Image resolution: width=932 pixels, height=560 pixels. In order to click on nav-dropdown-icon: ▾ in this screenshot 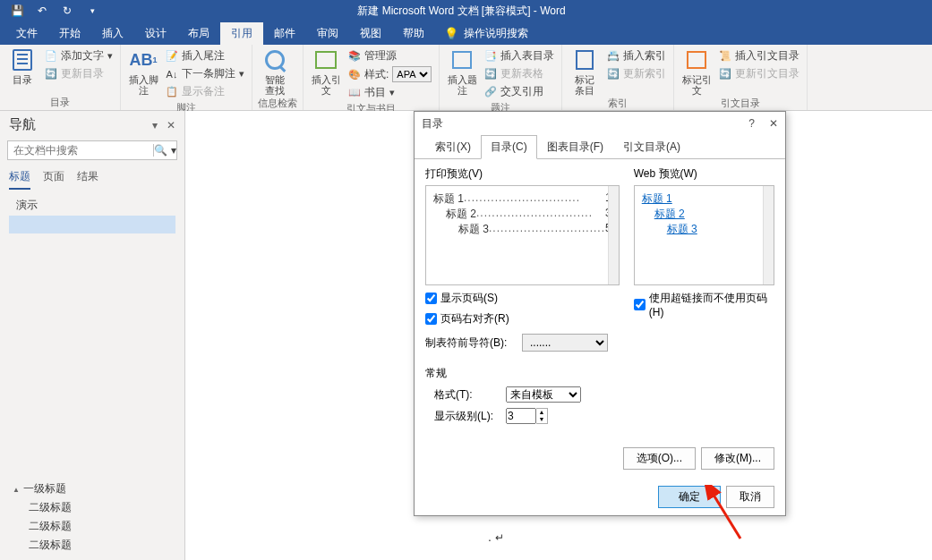, I will do `click(155, 125)`.